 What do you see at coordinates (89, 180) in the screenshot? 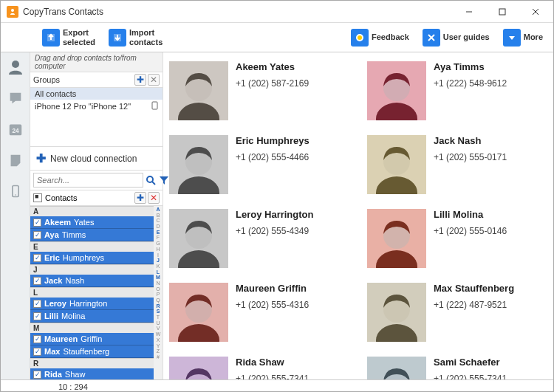
I see `search-input` at bounding box center [89, 180].